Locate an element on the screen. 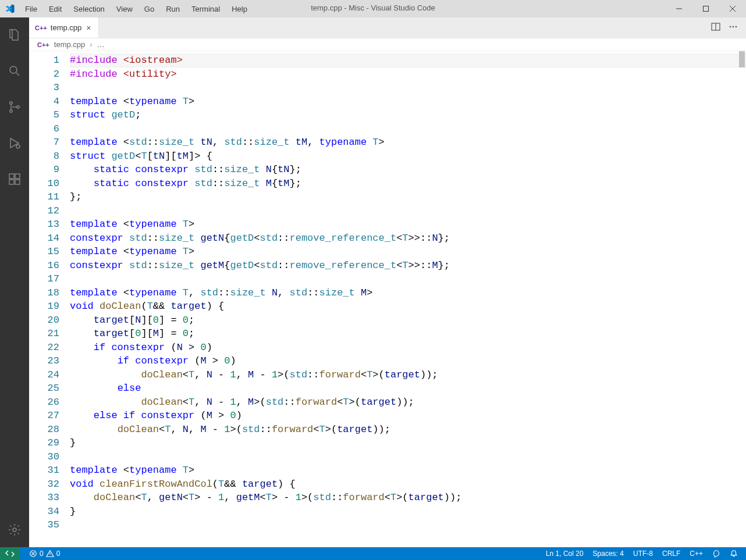 The width and height of the screenshot is (746, 560). minimize-button is located at coordinates (679, 9).